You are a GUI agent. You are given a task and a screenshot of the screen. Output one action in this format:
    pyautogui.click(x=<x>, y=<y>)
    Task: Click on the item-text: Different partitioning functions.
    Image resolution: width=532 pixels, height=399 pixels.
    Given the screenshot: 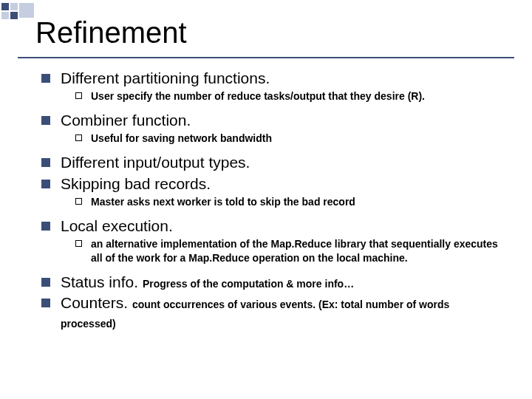 What is the action you would take?
    pyautogui.click(x=166, y=78)
    